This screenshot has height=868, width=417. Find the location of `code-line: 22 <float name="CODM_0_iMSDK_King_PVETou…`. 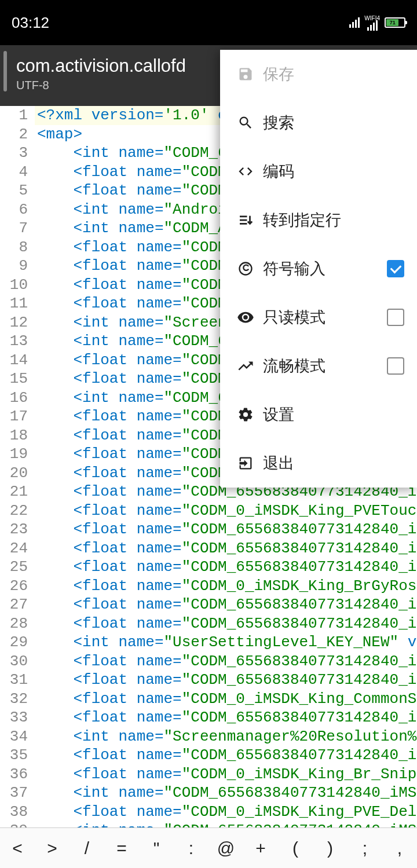

code-line: 22 <float name="CODM_0_iMSDK_King_PVETou… is located at coordinates (209, 511).